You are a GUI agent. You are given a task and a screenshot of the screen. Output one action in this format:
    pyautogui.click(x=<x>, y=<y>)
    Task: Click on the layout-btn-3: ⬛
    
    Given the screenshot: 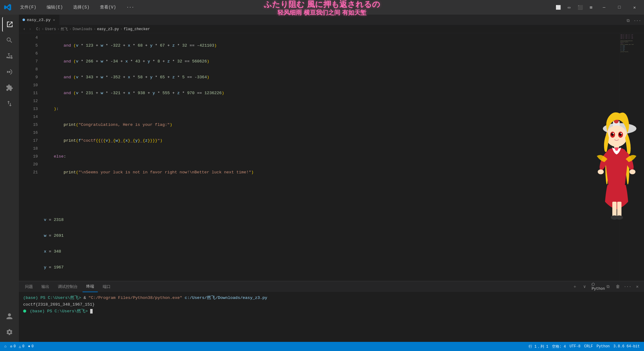 What is the action you would take?
    pyautogui.click(x=580, y=7)
    